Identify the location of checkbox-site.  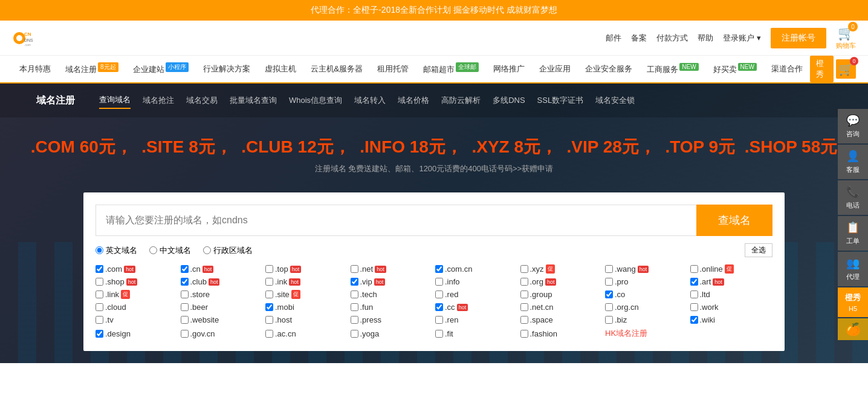
(270, 294).